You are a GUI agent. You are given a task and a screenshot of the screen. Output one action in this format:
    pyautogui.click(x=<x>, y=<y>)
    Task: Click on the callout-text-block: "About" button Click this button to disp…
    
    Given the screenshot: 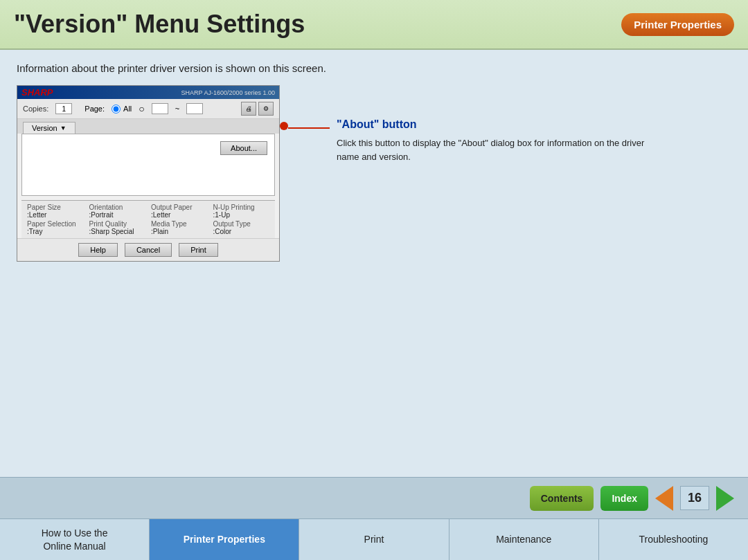 What is the action you would take?
    pyautogui.click(x=496, y=141)
    